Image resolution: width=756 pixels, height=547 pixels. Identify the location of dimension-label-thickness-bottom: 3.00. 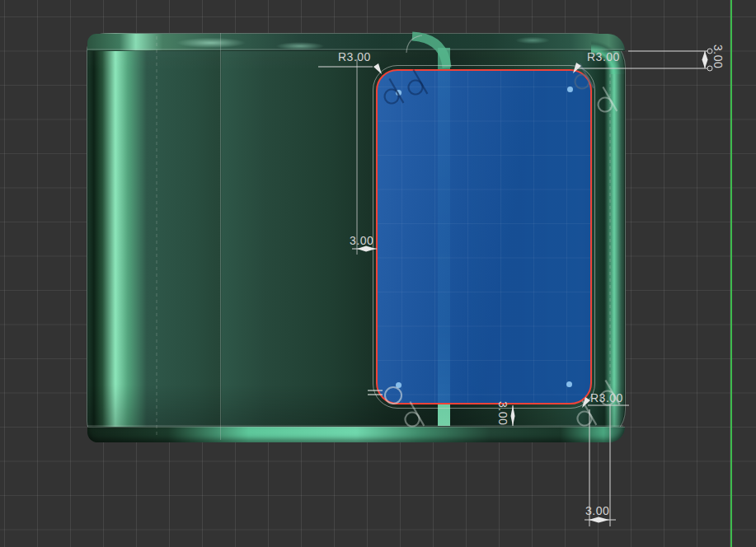
(503, 414).